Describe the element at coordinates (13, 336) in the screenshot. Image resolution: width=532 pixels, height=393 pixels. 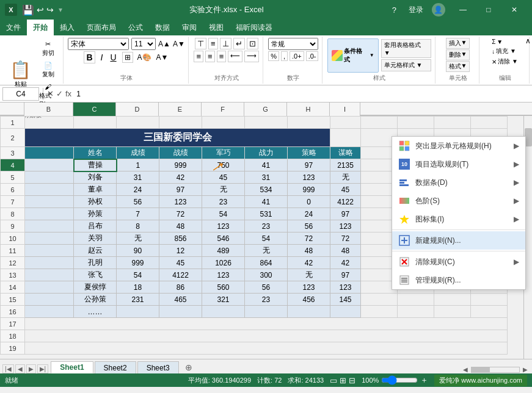
I see `row-header-18: 18` at that location.